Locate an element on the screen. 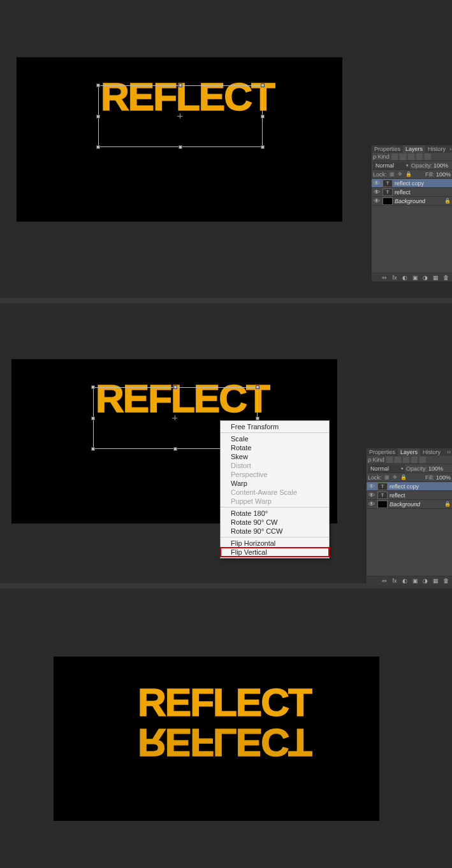 The height and width of the screenshot is (868, 452). menu-free-transform: Free Transform is located at coordinates (275, 427).